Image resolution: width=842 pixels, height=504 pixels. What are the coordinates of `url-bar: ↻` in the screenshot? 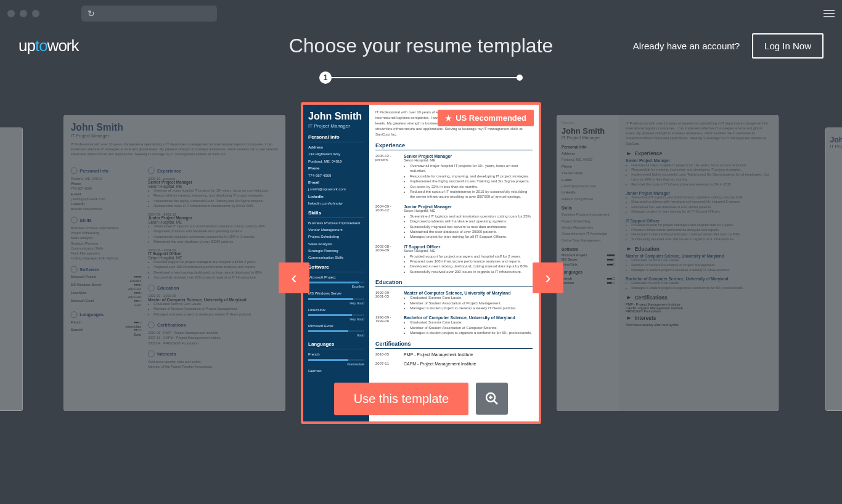 It's located at (149, 14).